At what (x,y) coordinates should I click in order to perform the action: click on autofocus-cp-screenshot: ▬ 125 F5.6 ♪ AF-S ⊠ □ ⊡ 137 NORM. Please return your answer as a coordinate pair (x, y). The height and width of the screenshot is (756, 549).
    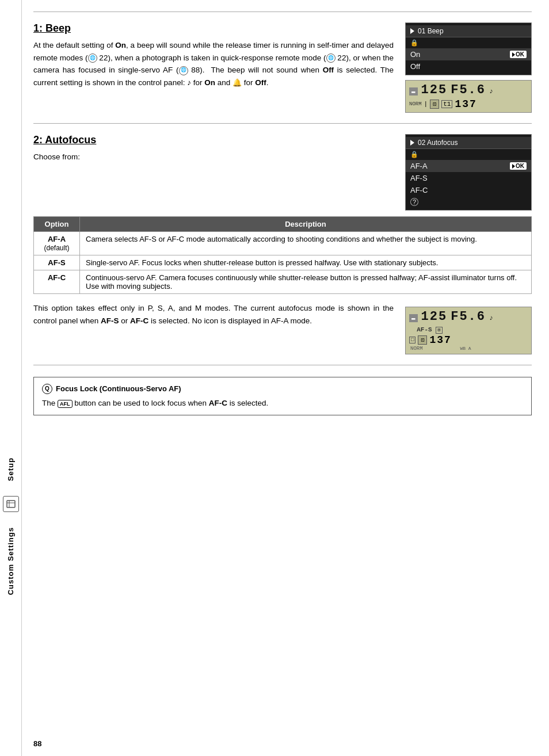
    Looking at the image, I should click on (468, 328).